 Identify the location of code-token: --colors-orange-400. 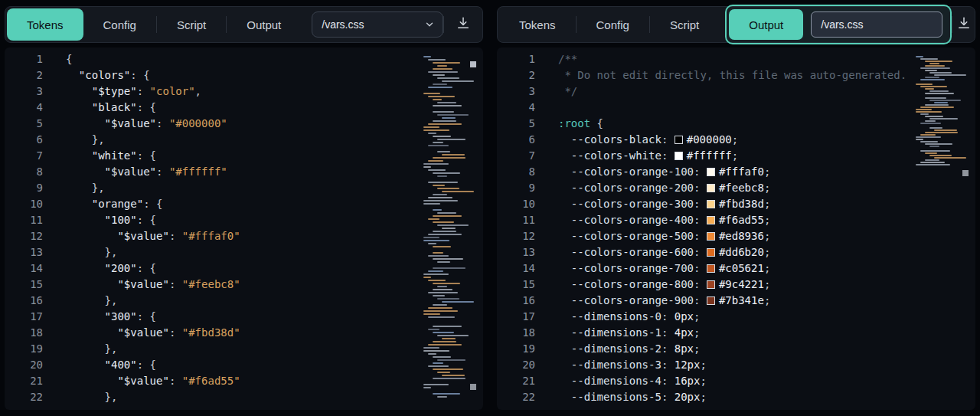
(632, 220).